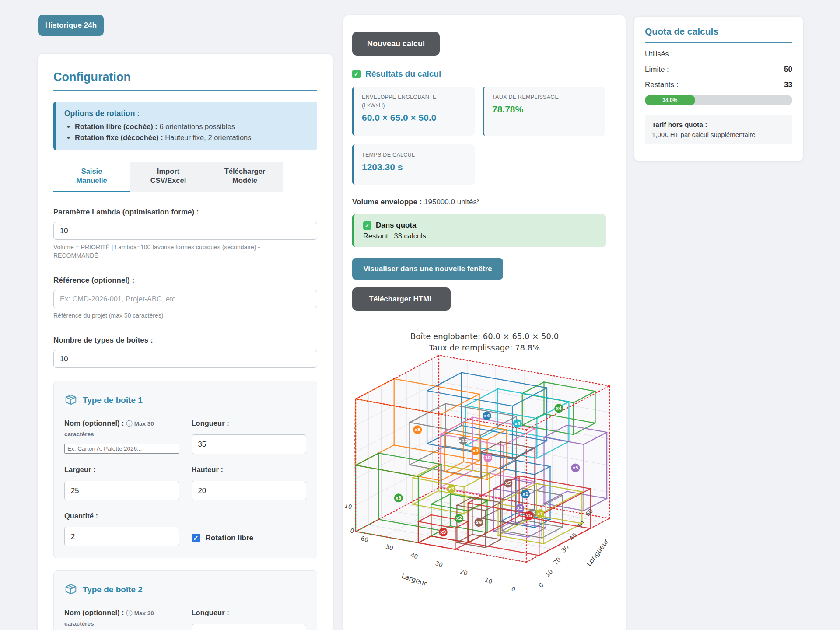 The width and height of the screenshot is (840, 630). I want to click on new-calculation-button: Nouveau calcul, so click(396, 44).